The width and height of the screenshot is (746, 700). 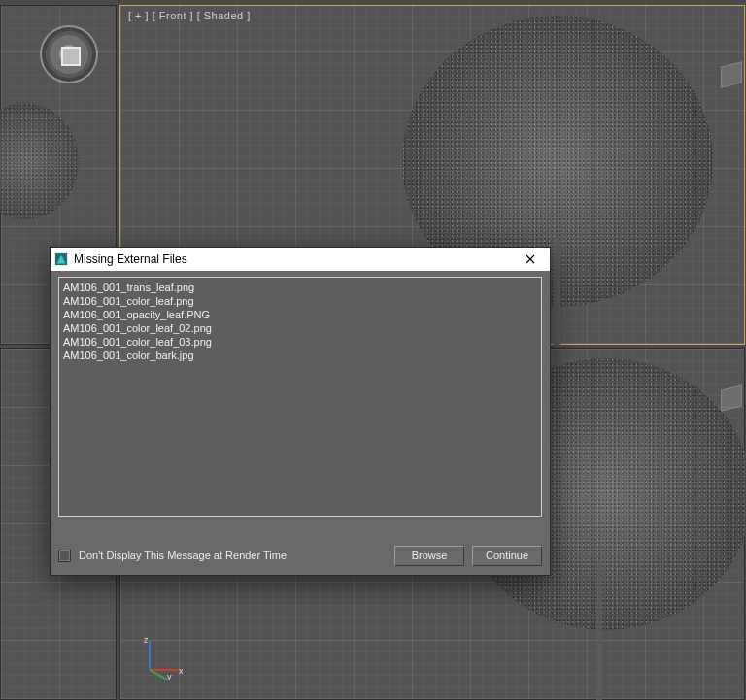 I want to click on missing-file-row: AM106_001_opacity_leaf.PNG, so click(x=300, y=315).